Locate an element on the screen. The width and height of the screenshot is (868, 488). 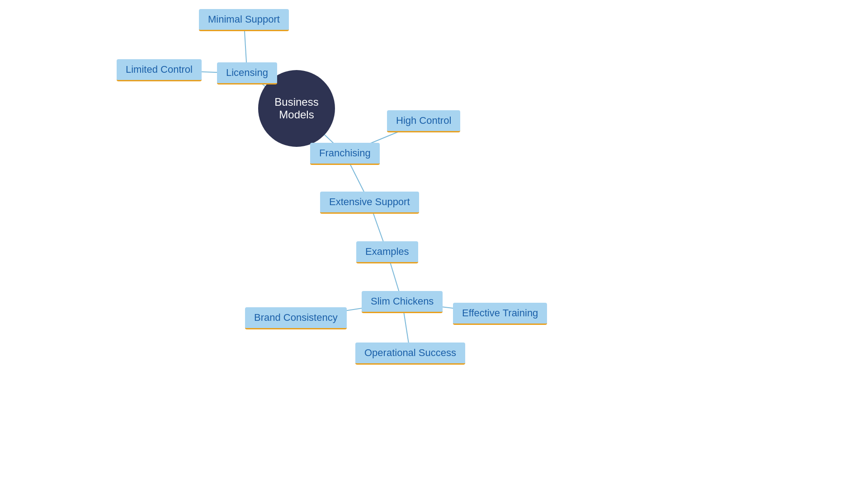
brand-consistency-node: Brand Consistency is located at coordinates (296, 318).